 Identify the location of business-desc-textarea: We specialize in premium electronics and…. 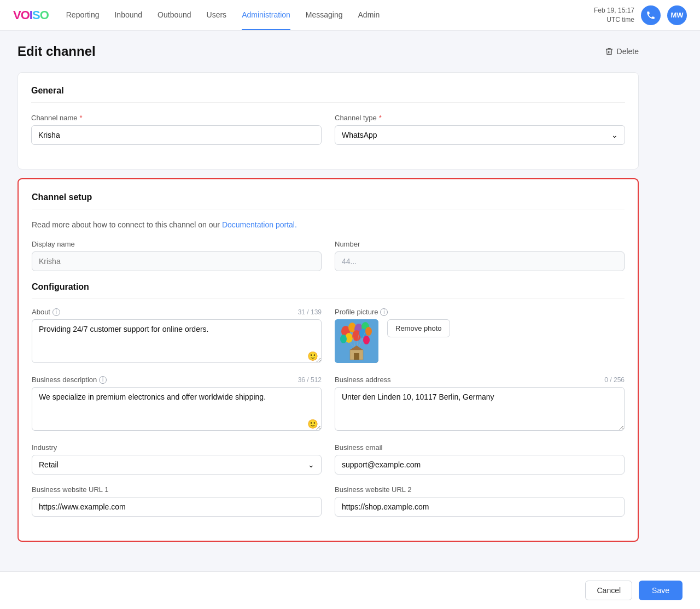
(177, 409).